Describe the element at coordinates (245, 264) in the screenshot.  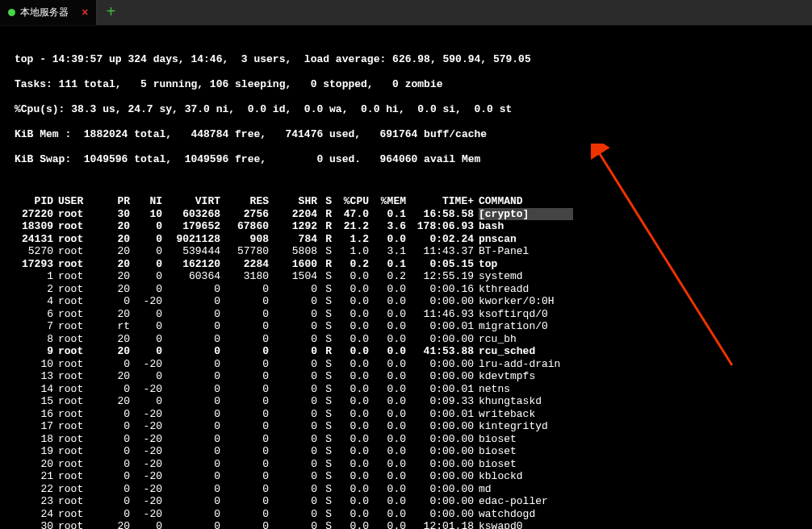
I see `cell-res: 2284` at that location.